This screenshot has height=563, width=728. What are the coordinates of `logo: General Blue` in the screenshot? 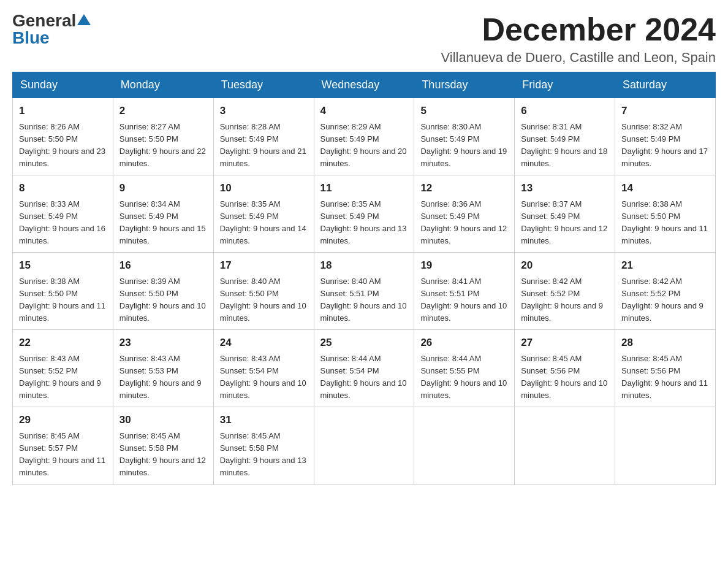 It's located at (51, 29).